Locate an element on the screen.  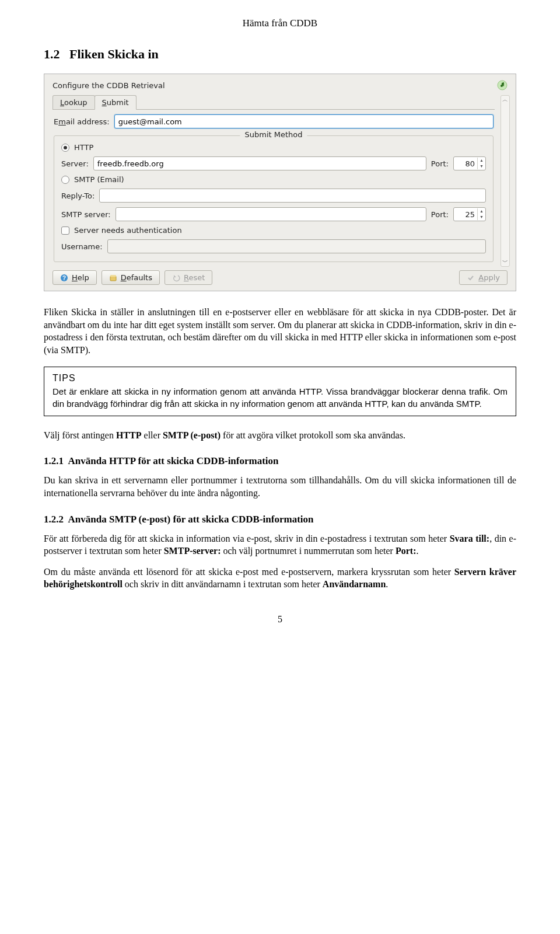
paragraph-smtp-prep: För att förbereda dig för att skicka in … is located at coordinates (280, 545).